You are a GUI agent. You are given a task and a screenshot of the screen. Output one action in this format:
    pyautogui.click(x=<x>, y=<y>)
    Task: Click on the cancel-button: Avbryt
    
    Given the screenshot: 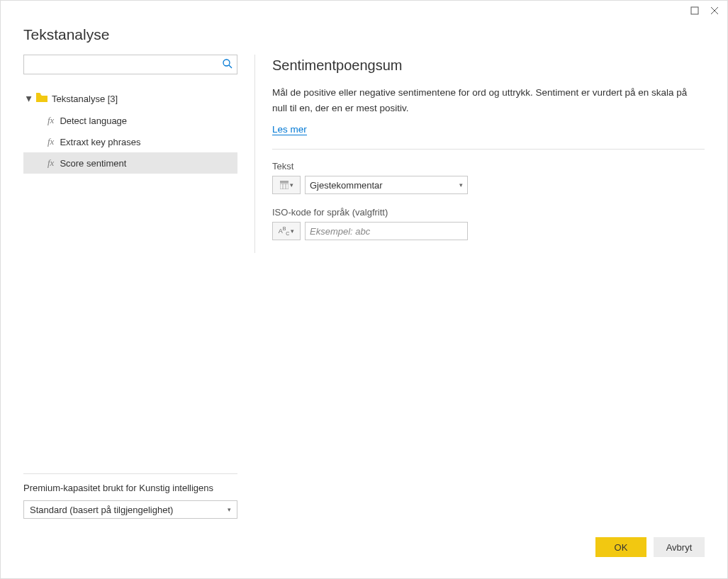 What is the action you would take?
    pyautogui.click(x=679, y=547)
    